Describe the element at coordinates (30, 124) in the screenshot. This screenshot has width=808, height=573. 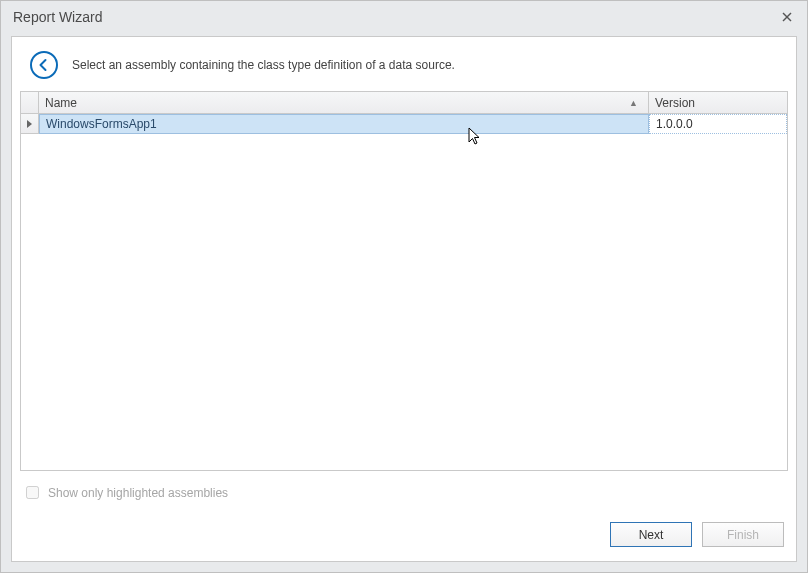
I see `row-indicator` at that location.